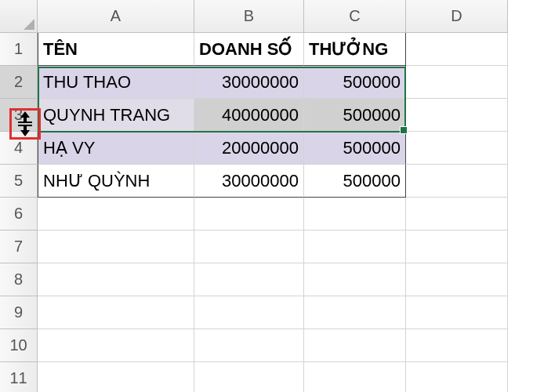  What do you see at coordinates (249, 247) in the screenshot?
I see `cell-B7` at bounding box center [249, 247].